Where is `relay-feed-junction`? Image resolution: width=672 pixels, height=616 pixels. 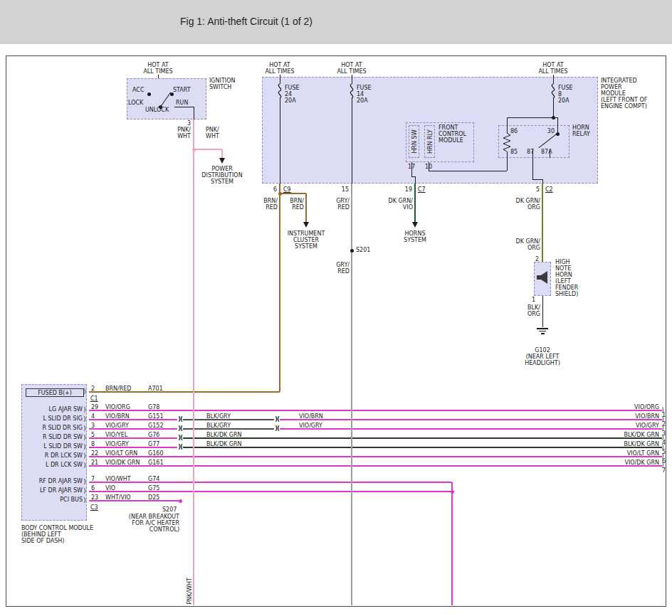 relay-feed-junction is located at coordinates (554, 118).